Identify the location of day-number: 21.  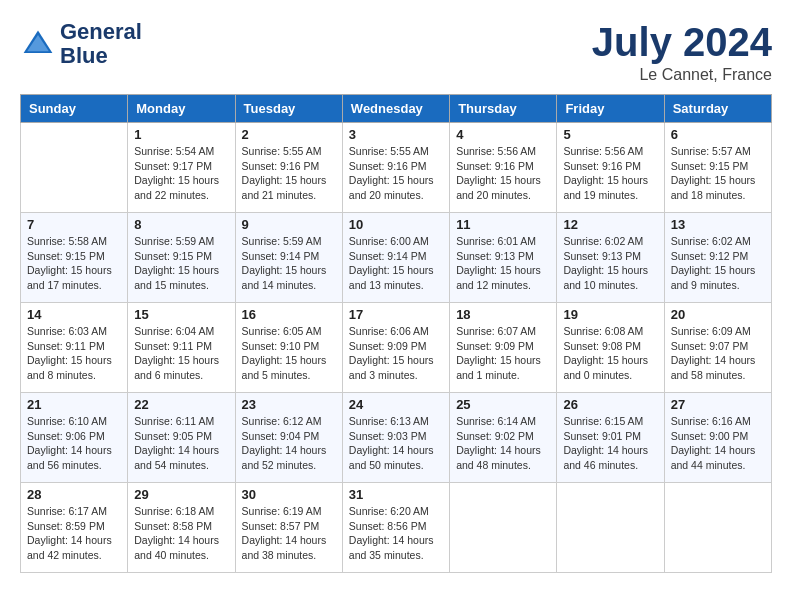
(74, 404).